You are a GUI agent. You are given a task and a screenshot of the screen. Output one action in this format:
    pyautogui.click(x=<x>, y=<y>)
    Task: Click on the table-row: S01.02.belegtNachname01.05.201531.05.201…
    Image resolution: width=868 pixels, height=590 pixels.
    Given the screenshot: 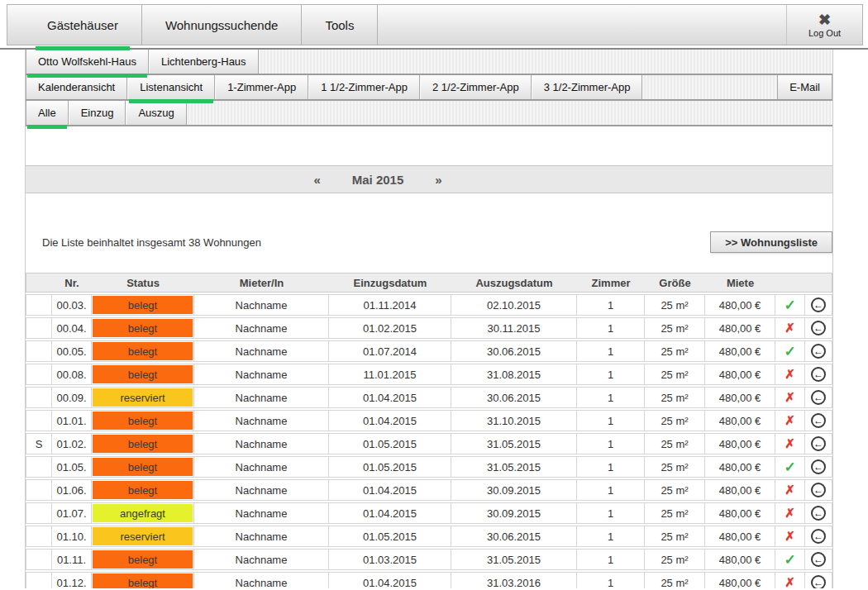 What is the action you would take?
    pyautogui.click(x=429, y=444)
    